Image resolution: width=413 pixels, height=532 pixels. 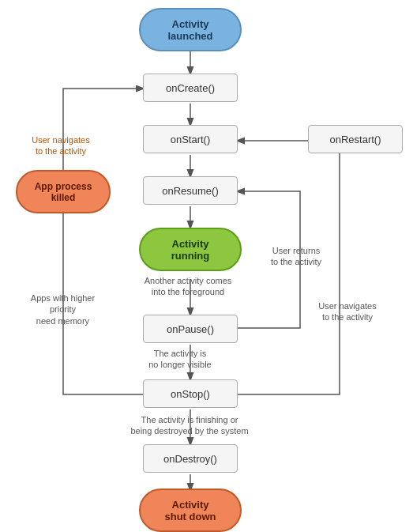 I want to click on on-resume-node: onResume(), so click(x=190, y=191).